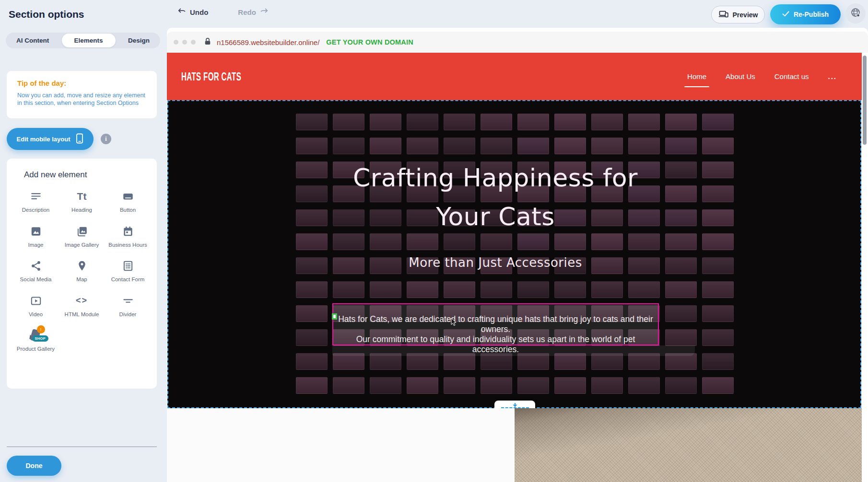 This screenshot has width=868, height=482. What do you see at coordinates (128, 201) in the screenshot?
I see `element-button: Button` at bounding box center [128, 201].